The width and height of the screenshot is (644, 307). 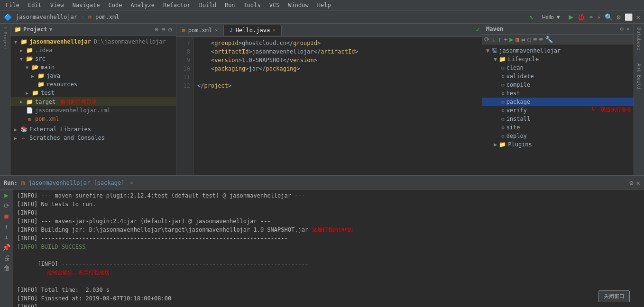 I want to click on ant-build-strip-label: Ant Build, so click(x=639, y=76).